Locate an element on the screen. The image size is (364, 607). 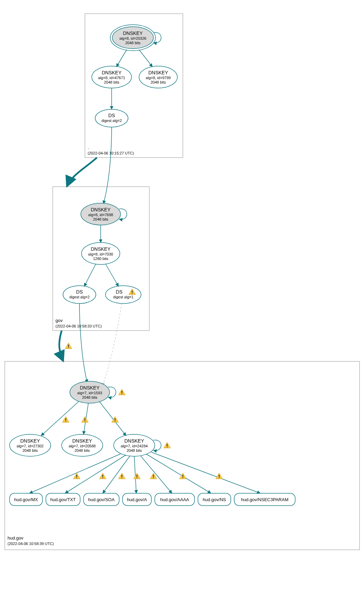
edge-rootksk-zsk2 is located at coordinates (146, 58).